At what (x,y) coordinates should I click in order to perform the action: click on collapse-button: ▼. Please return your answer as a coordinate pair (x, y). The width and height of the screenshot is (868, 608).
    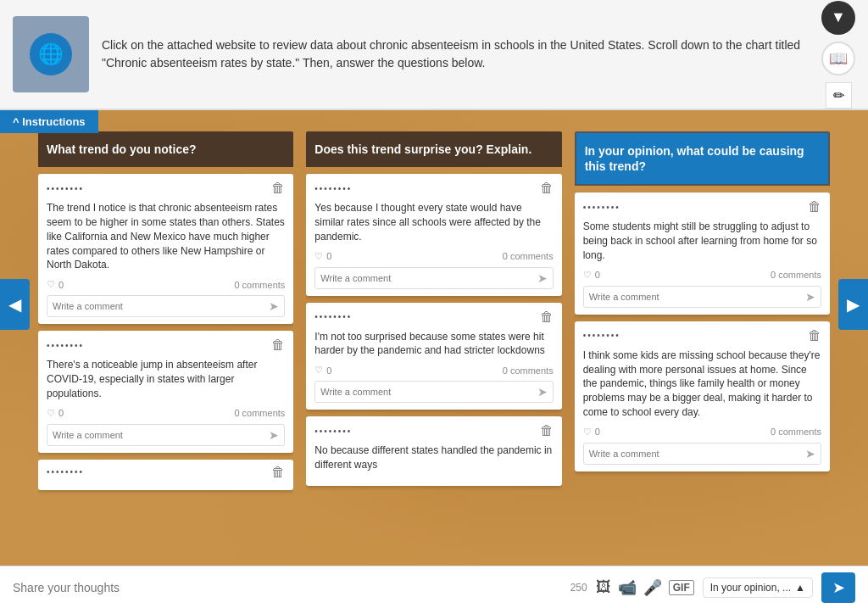
    Looking at the image, I should click on (838, 18).